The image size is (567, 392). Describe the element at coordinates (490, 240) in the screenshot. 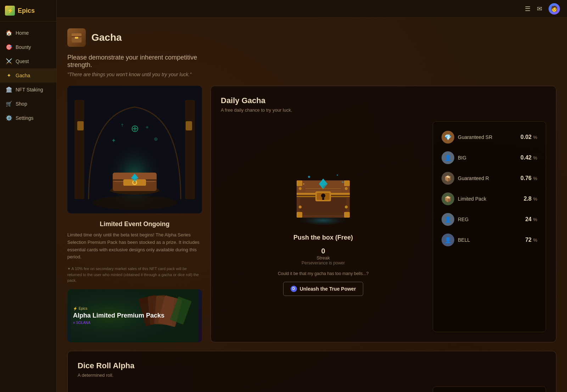

I see `odds-name-bell: BELL` at that location.